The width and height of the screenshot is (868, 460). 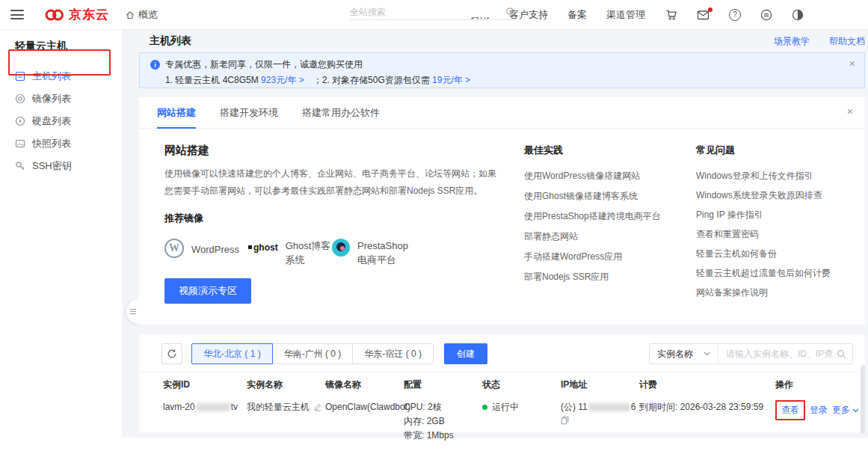 What do you see at coordinates (365, 405) in the screenshot?
I see `cell-image-name: OpenClaw(Clawdbot)` at bounding box center [365, 405].